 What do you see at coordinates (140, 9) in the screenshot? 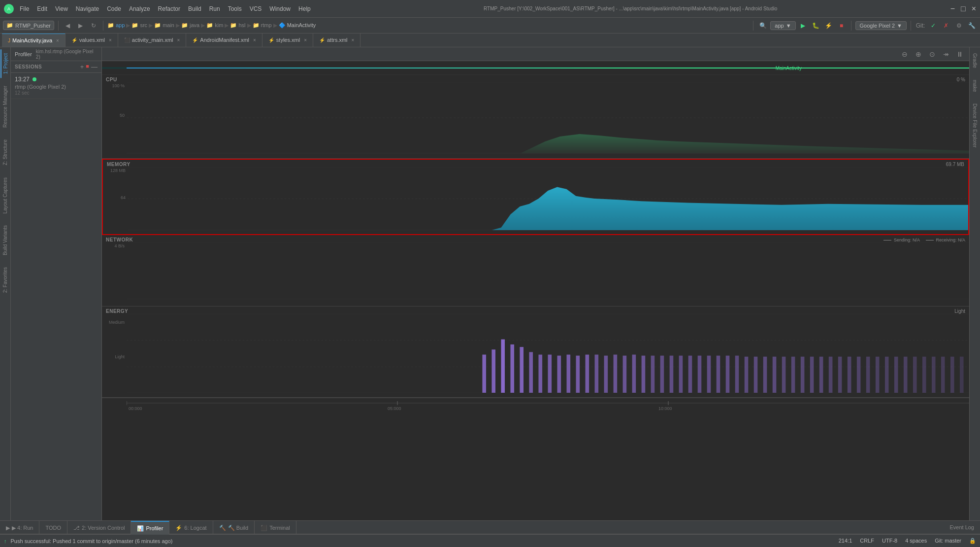
I see `menu-analyze: Analyze` at bounding box center [140, 9].